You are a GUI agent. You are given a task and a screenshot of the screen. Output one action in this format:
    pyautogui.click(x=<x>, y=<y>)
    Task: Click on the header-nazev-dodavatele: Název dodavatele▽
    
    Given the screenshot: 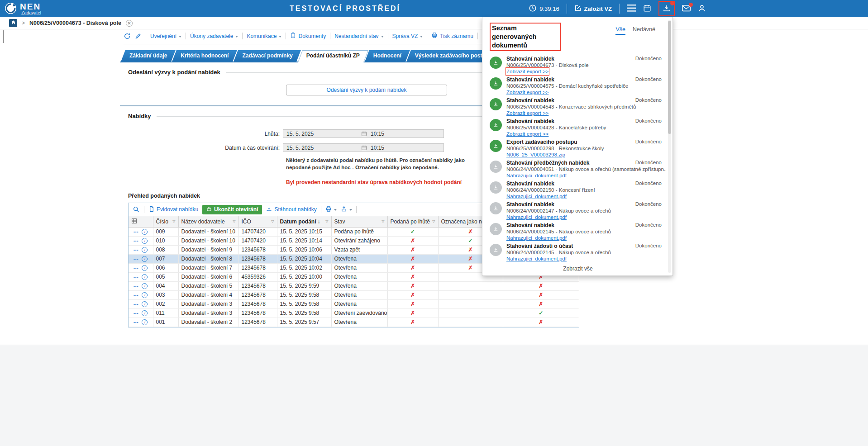 What is the action you would take?
    pyautogui.click(x=208, y=222)
    